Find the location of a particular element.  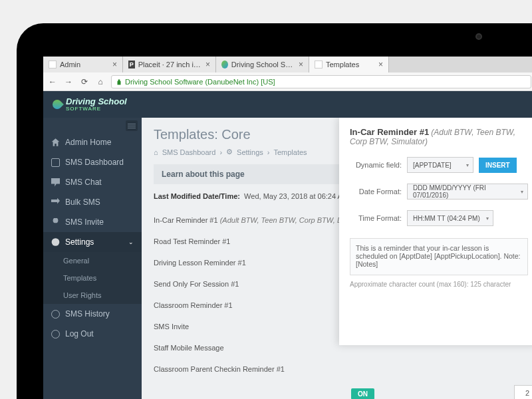

sidebar-item-label: Log Out is located at coordinates (80, 334).